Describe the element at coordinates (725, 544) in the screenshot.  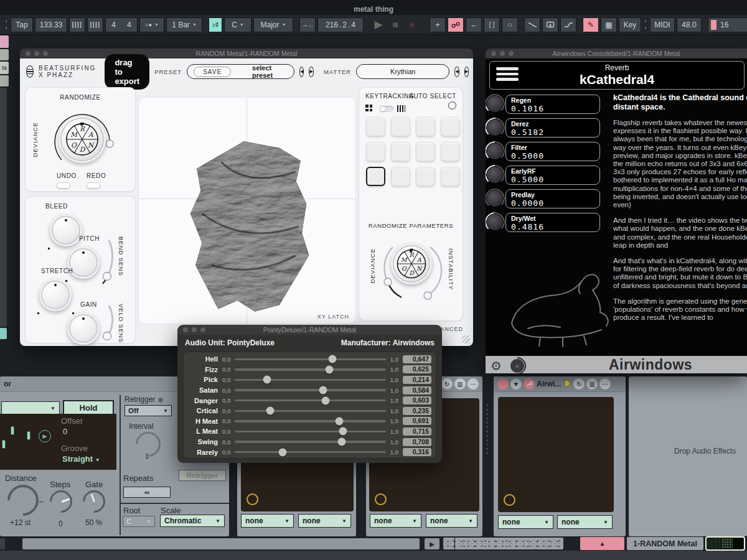
I see `device-thumbnails` at that location.